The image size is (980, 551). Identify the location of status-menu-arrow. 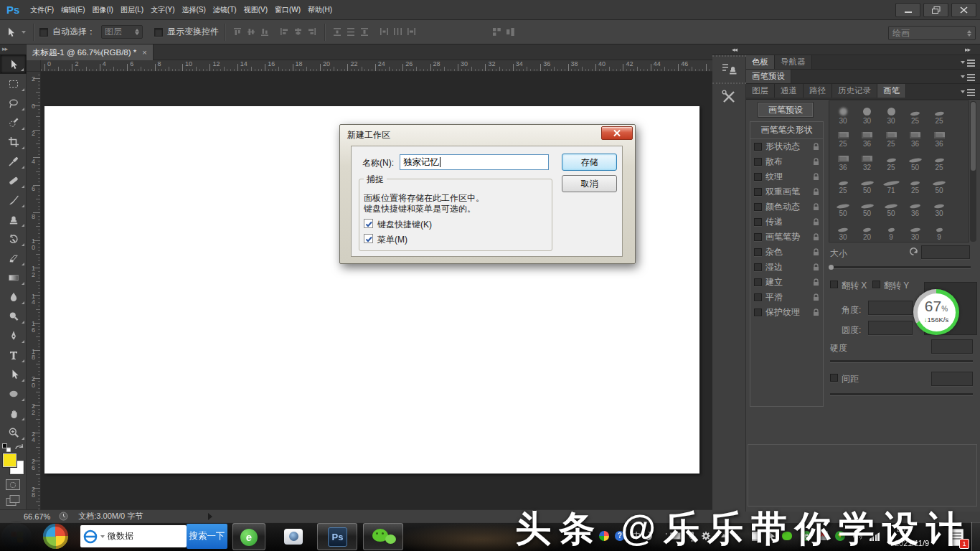
(210, 517).